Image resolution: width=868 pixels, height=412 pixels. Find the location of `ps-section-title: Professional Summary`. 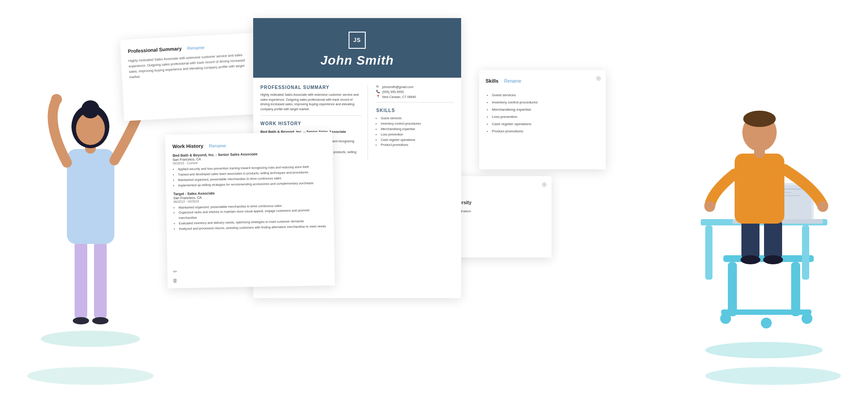

ps-section-title: Professional Summary is located at coordinates (311, 88).